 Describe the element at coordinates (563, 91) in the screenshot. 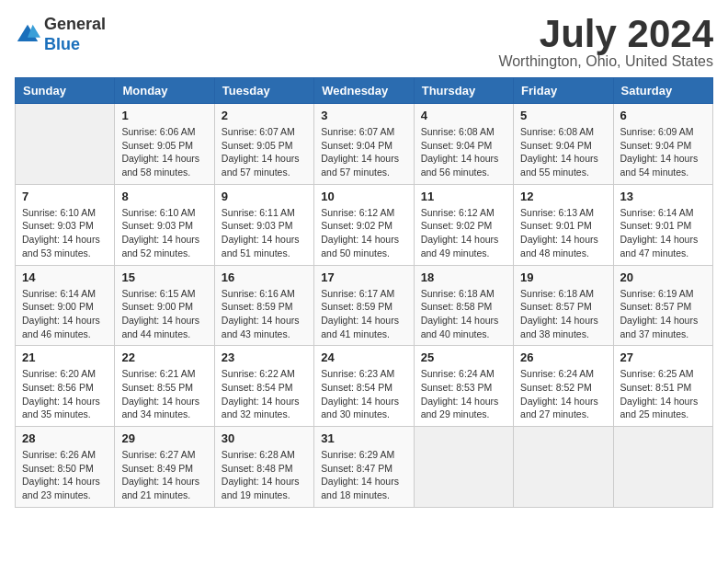

I see `header-day-friday: Friday` at that location.